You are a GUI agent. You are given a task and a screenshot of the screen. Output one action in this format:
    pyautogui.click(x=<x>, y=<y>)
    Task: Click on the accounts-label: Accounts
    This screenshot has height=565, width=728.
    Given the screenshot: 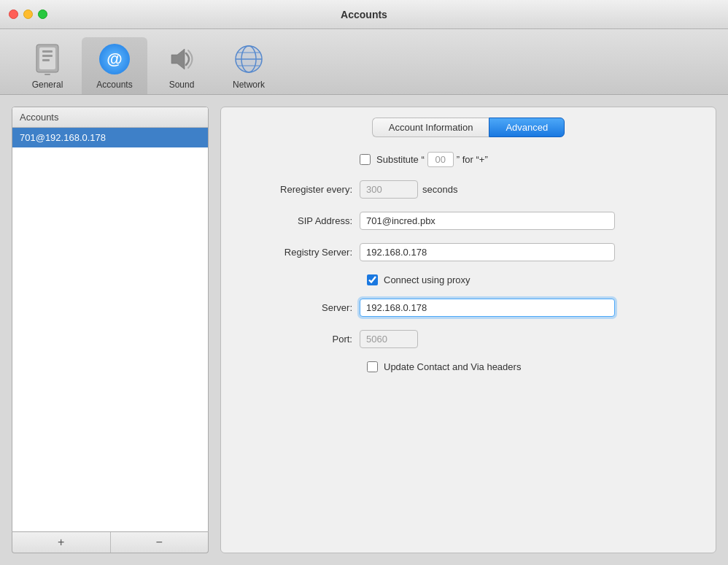 What is the action you would take?
    pyautogui.click(x=114, y=85)
    